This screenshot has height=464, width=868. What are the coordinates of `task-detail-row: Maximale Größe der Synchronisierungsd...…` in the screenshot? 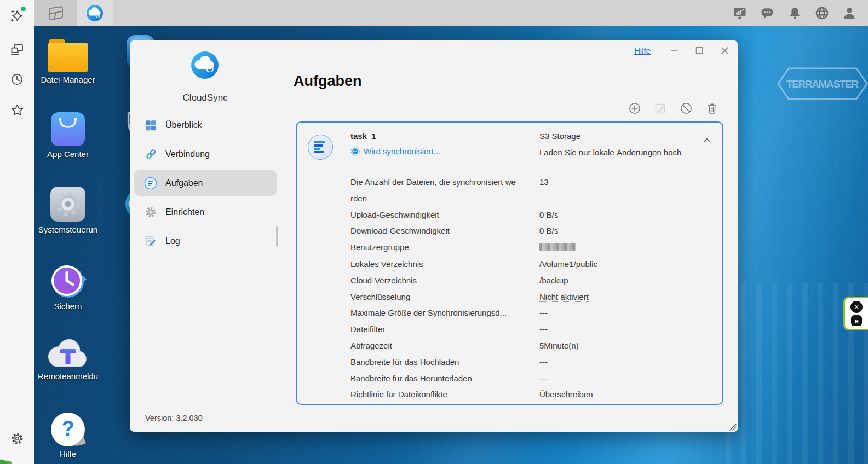 It's located at (532, 313).